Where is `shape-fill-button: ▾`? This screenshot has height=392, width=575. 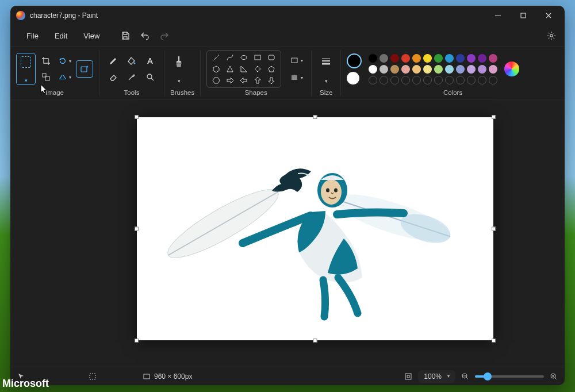
shape-fill-button: ▾ is located at coordinates (297, 78).